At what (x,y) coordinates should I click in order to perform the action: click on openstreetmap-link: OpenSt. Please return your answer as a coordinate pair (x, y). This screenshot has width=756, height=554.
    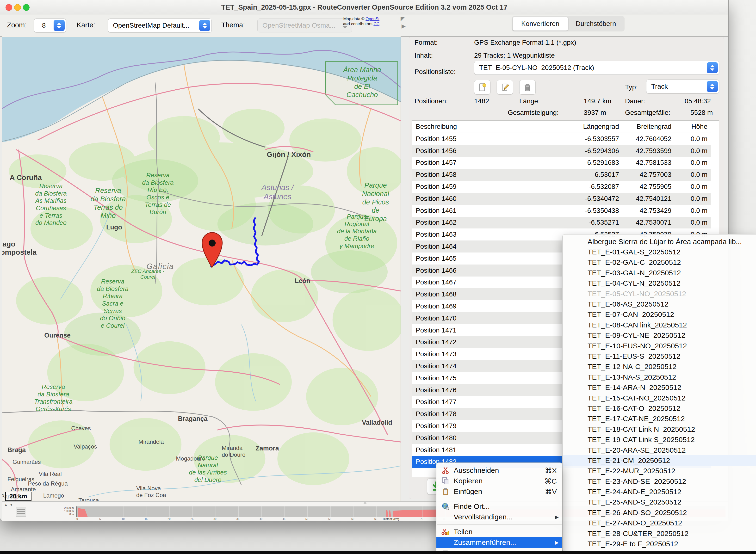
    Looking at the image, I should click on (372, 19).